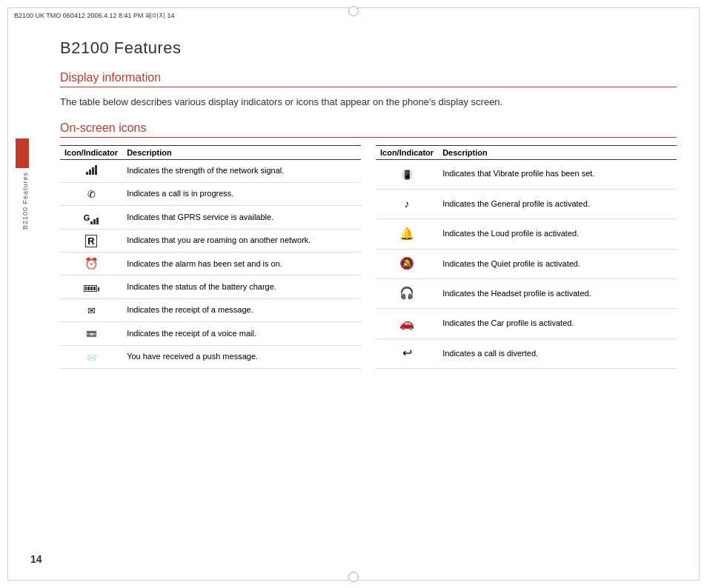 The image size is (707, 588). What do you see at coordinates (242, 194) in the screenshot?
I see `desc-phone: Indicates a call is in progress.` at bounding box center [242, 194].